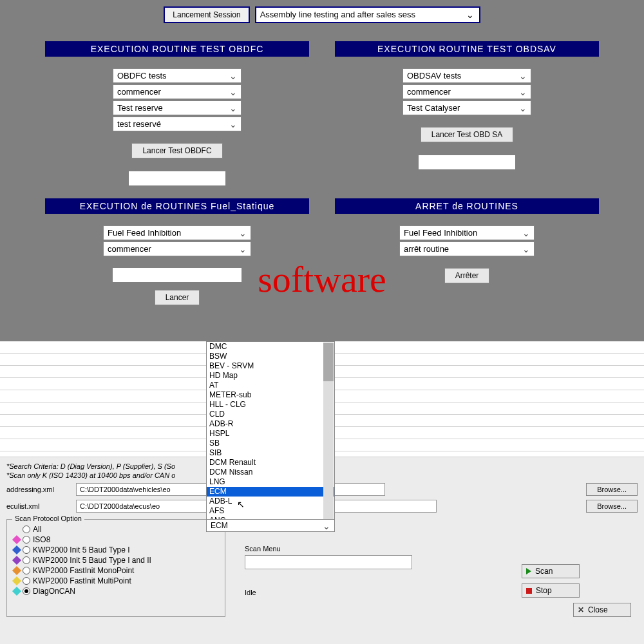  I want to click on obdfc-result-field, so click(177, 178).